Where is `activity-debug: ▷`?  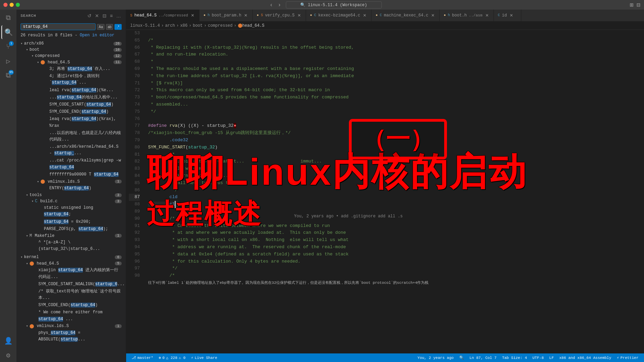
activity-debug: ▷ is located at coordinates (8, 61).